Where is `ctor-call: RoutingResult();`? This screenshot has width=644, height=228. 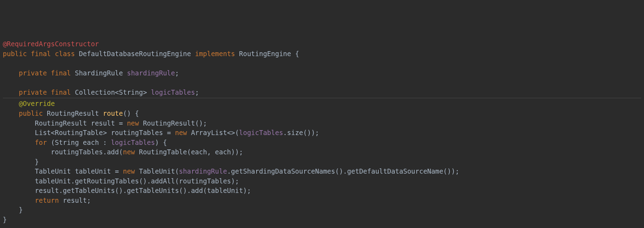 ctor-call: RoutingResult(); is located at coordinates (173, 123).